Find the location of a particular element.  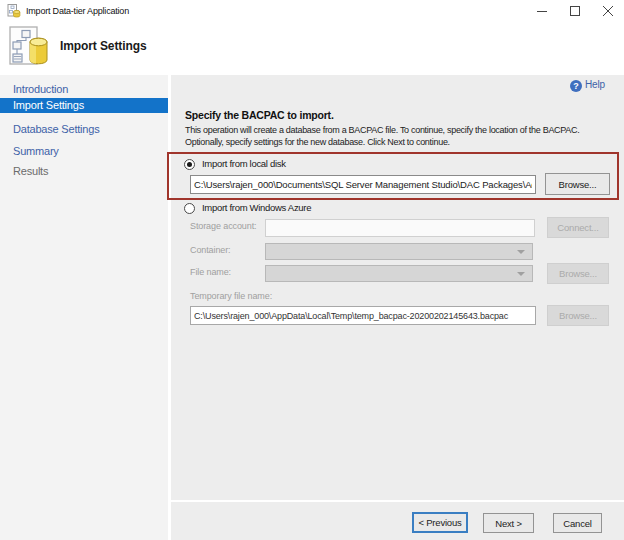

description-line-2: Optionally, specify settings for the new… is located at coordinates (382, 142).